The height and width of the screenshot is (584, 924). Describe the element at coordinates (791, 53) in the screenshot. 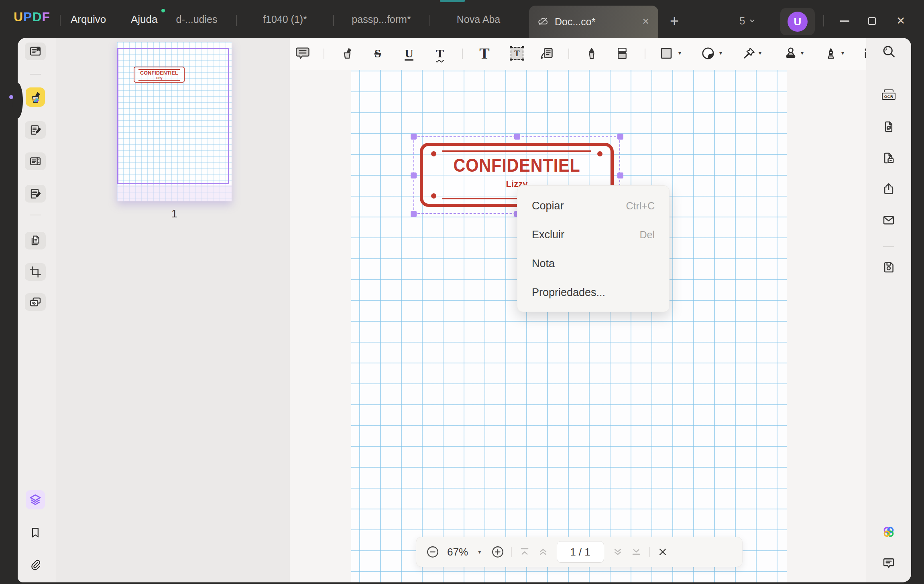

I see `stamp-tool-button` at that location.